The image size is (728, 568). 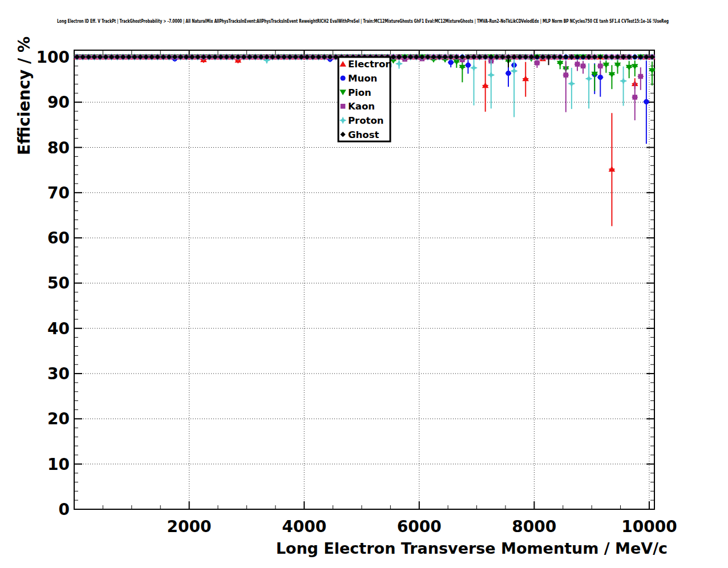 I want to click on square-icon, so click(x=343, y=106).